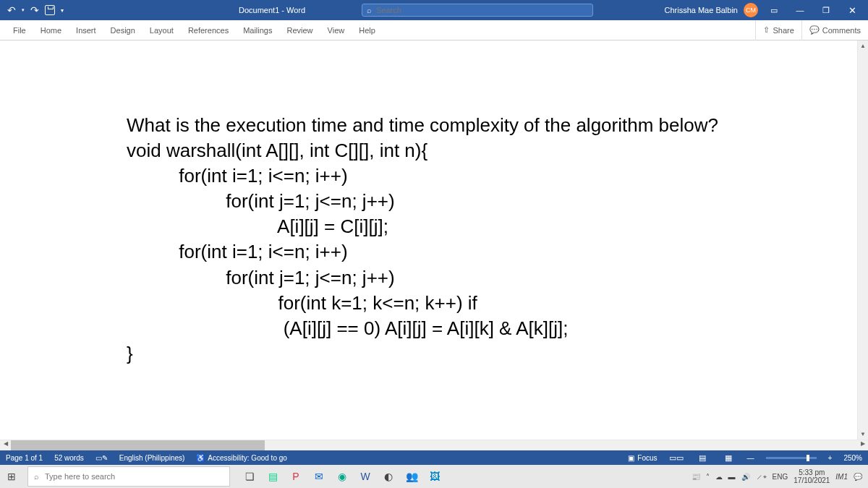  I want to click on tab-layout: Layout, so click(162, 30).